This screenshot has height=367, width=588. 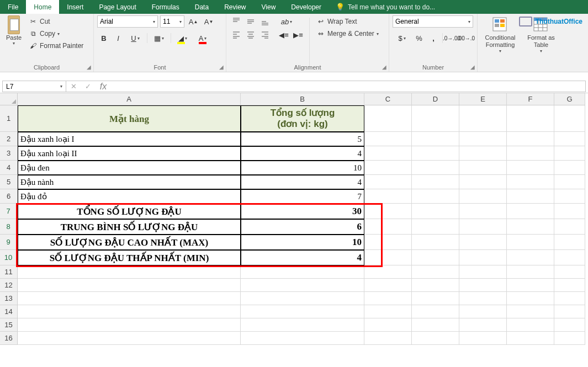 What do you see at coordinates (159, 38) in the screenshot?
I see `borders-button: ▦▾` at bounding box center [159, 38].